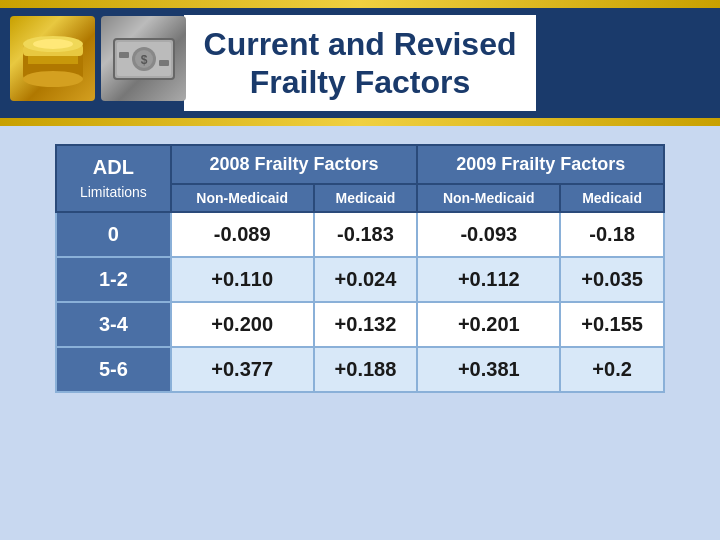 The height and width of the screenshot is (540, 720). What do you see at coordinates (114, 178) in the screenshot?
I see `col-header-adl: ADL Limitations` at bounding box center [114, 178].